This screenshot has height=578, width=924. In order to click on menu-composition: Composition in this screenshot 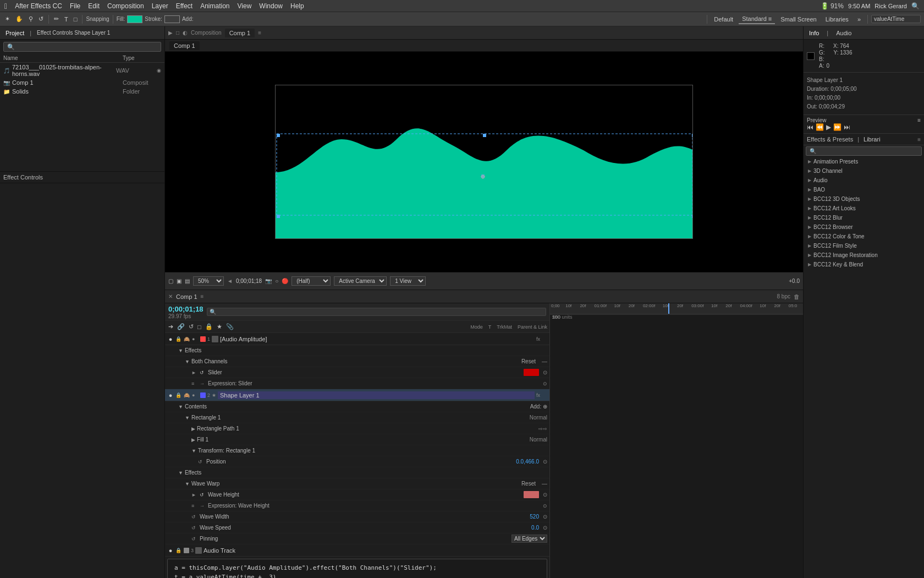, I will do `click(125, 6)`.